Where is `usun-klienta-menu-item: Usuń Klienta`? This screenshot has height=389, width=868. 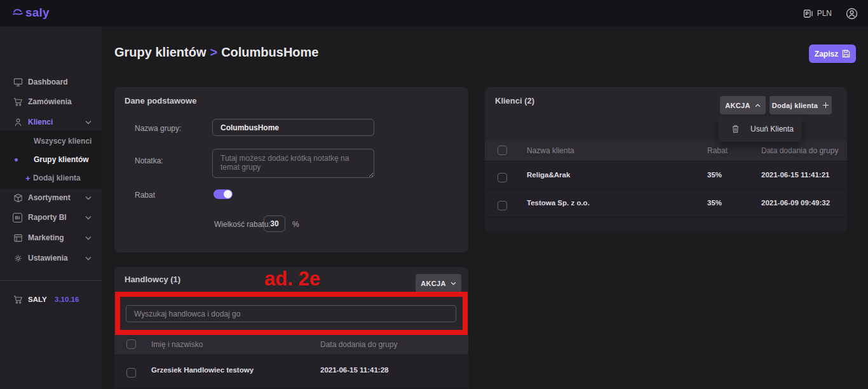 usun-klienta-menu-item: Usuń Klienta is located at coordinates (772, 129).